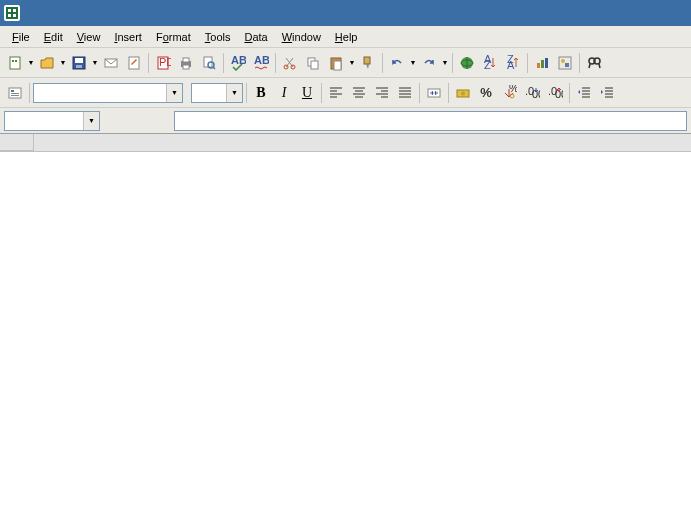  What do you see at coordinates (413, 63) in the screenshot?
I see `undo-dropdown: ▼` at bounding box center [413, 63].